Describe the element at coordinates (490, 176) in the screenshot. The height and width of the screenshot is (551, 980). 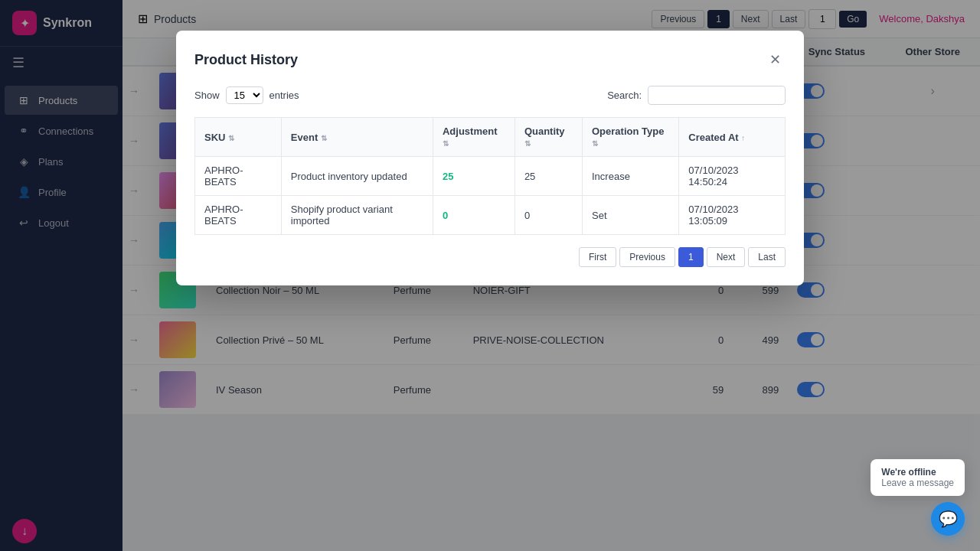
I see `table-row: APHRO-BEATS Product inventory updated 25…` at that location.